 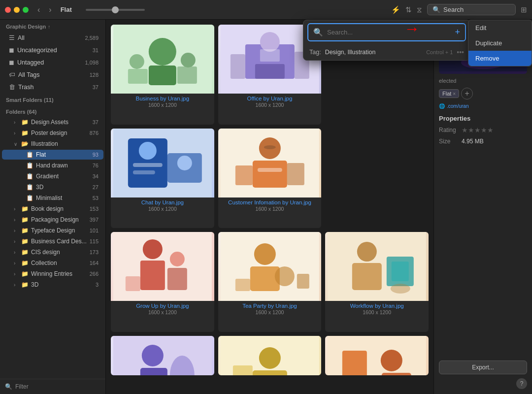 I want to click on window-title: Flat, so click(x=66, y=10).